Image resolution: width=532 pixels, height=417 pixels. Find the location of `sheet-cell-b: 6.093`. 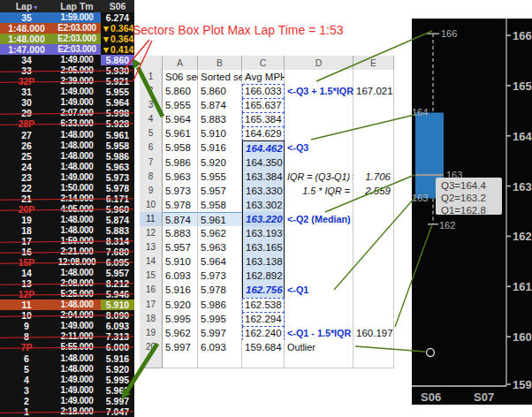

sheet-cell-b: 6.093 is located at coordinates (220, 348).